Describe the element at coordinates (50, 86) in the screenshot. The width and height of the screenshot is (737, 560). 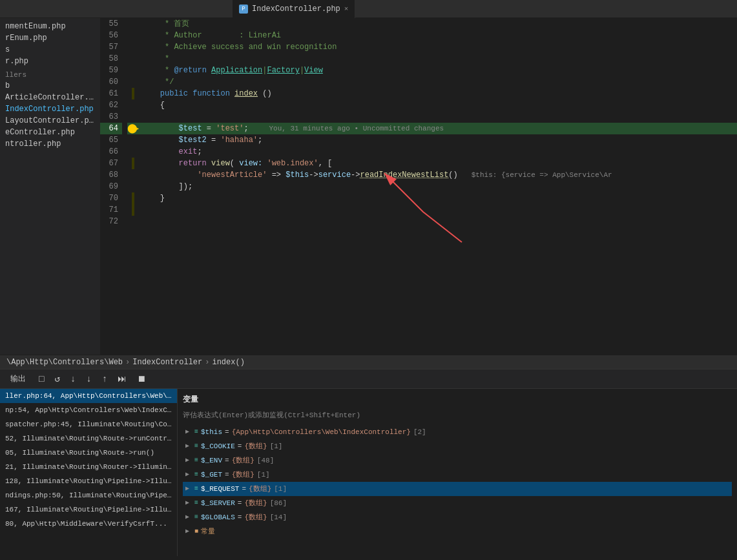
I see `sidebar-item-5: b` at that location.